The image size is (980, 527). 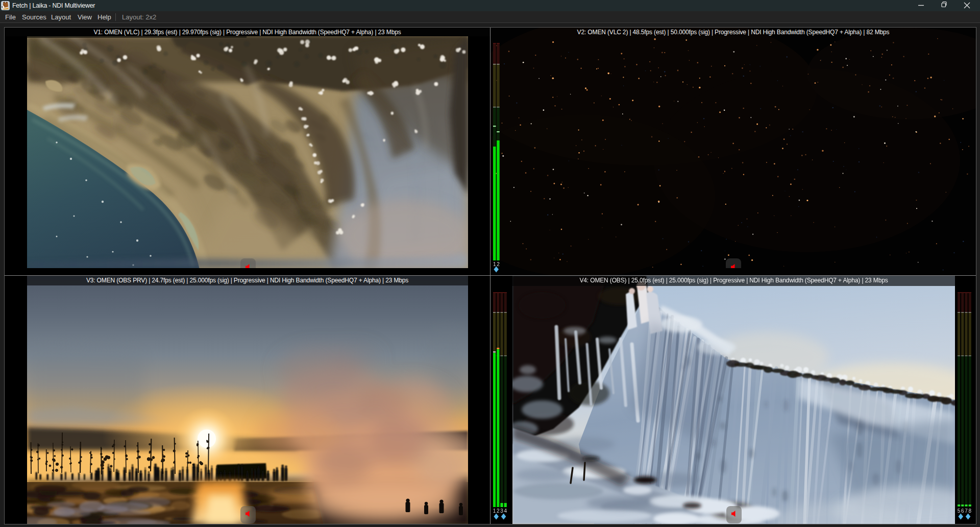 What do you see at coordinates (970, 511) in the screenshot?
I see `svg-text: 8` at bounding box center [970, 511].